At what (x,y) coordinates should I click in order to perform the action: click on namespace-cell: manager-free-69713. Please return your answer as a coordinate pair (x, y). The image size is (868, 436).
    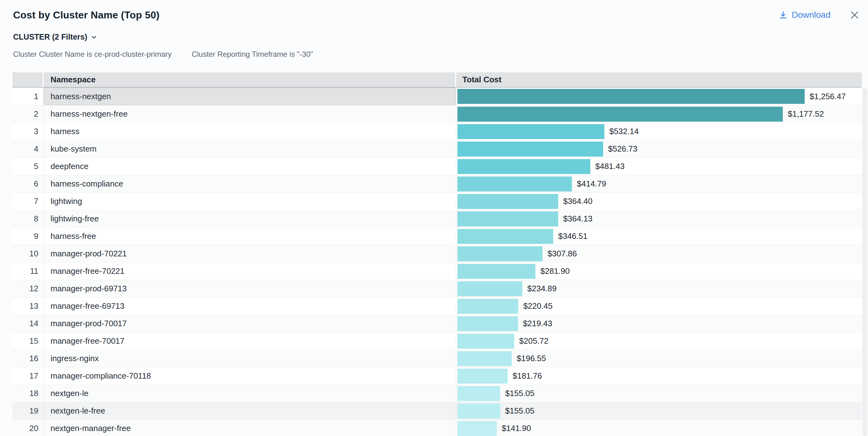
    Looking at the image, I should click on (250, 306).